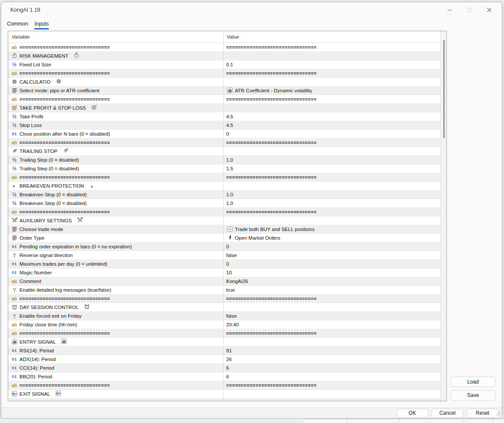  Describe the element at coordinates (274, 91) in the screenshot. I see `row-value: ATR Coefficient - Dynamic volatility` at that location.